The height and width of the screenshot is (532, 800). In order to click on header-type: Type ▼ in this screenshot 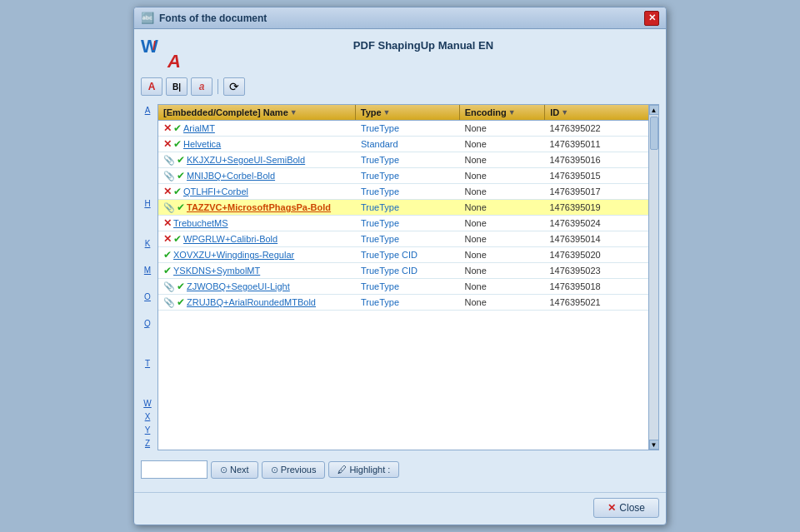, I will do `click(408, 112)`.